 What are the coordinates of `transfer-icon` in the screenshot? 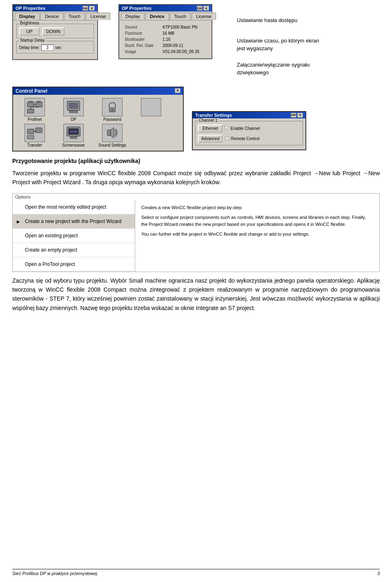 It's located at (35, 133).